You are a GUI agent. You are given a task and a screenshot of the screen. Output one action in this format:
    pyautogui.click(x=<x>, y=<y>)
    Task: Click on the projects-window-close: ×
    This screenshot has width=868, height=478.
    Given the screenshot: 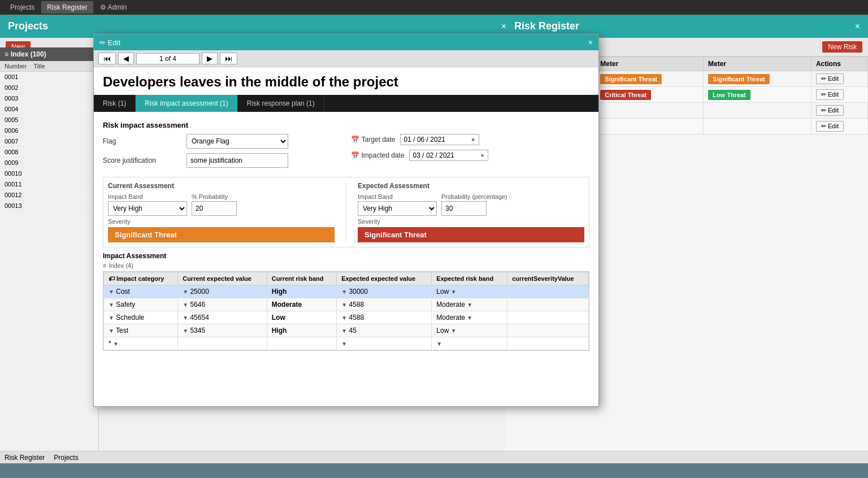 What is the action you would take?
    pyautogui.click(x=504, y=27)
    